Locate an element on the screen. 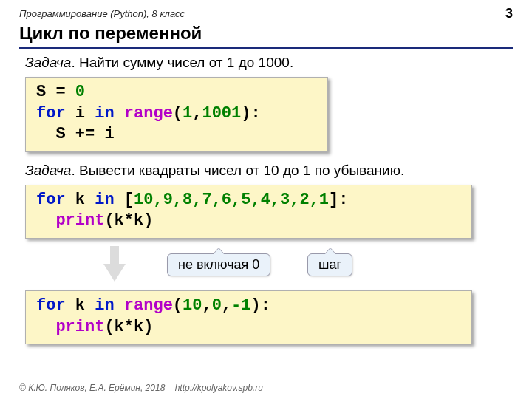 This screenshot has width=532, height=399. code2-l1d: [ is located at coordinates (124, 200).